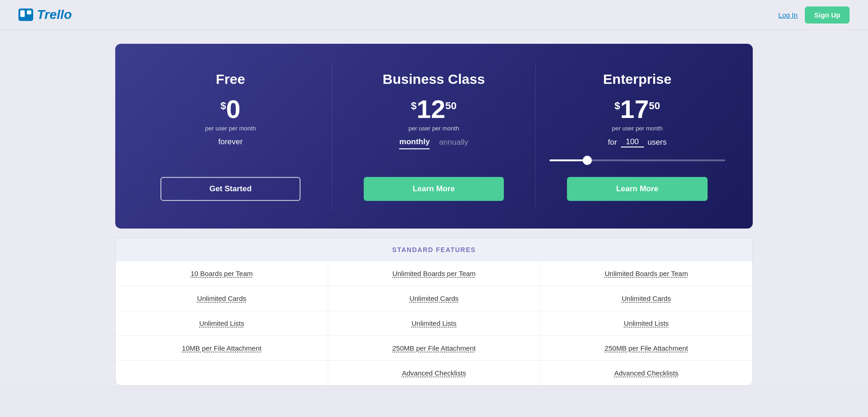 This screenshot has height=417, width=868. I want to click on free-plan: Free $ 0 per user per month forever Get …, so click(230, 136).